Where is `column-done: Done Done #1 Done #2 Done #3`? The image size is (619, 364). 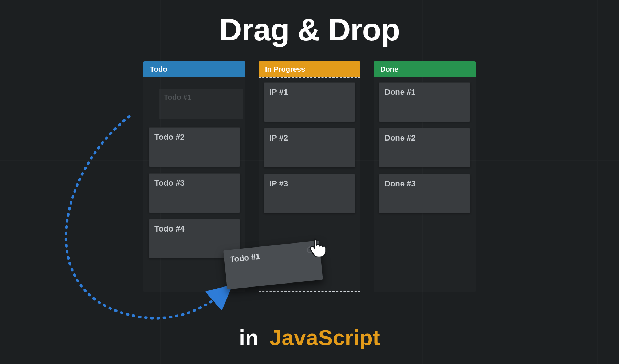
column-done: Done Done #1 Done #2 Done #3 is located at coordinates (425, 177).